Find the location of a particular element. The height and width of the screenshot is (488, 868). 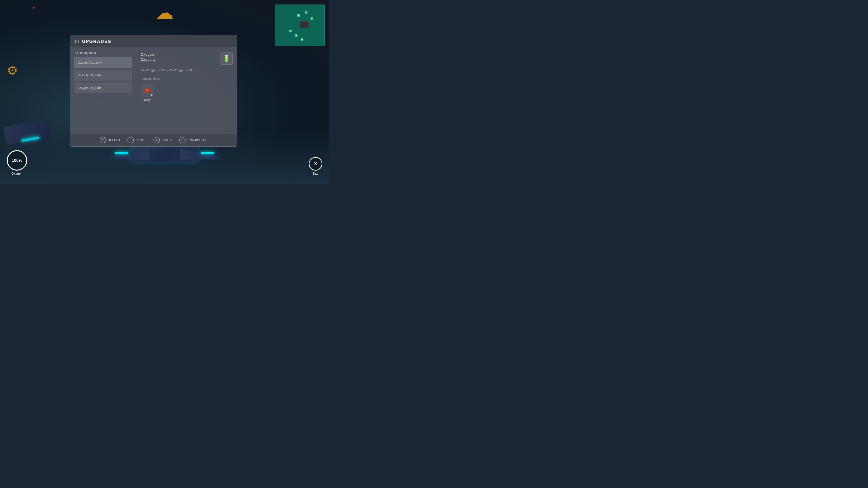

ruby-gem-box: 5 is located at coordinates (148, 91).